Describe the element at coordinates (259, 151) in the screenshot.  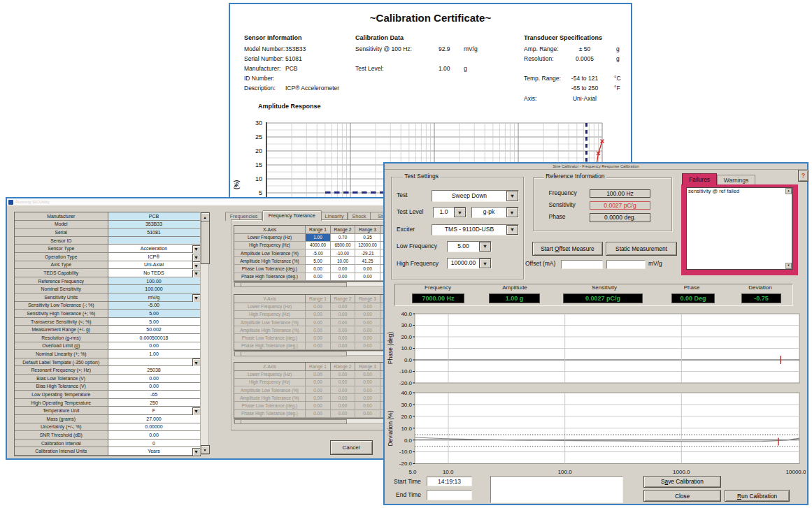
I see `svg-text: 20` at that location.